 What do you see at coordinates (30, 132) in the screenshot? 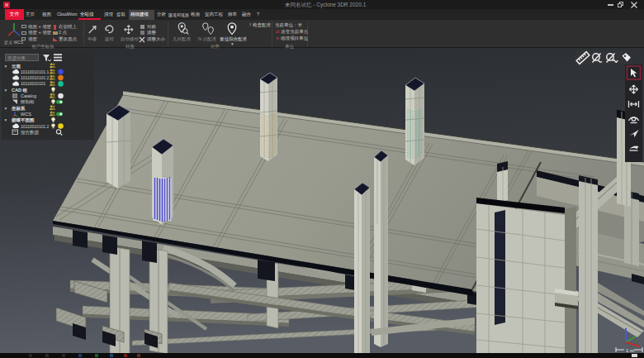
I see `svg-text: 报告数据` at bounding box center [30, 132].